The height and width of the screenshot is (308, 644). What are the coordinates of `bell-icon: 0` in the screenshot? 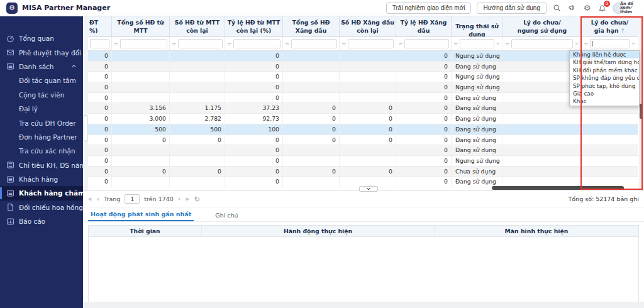 It's located at (602, 8).